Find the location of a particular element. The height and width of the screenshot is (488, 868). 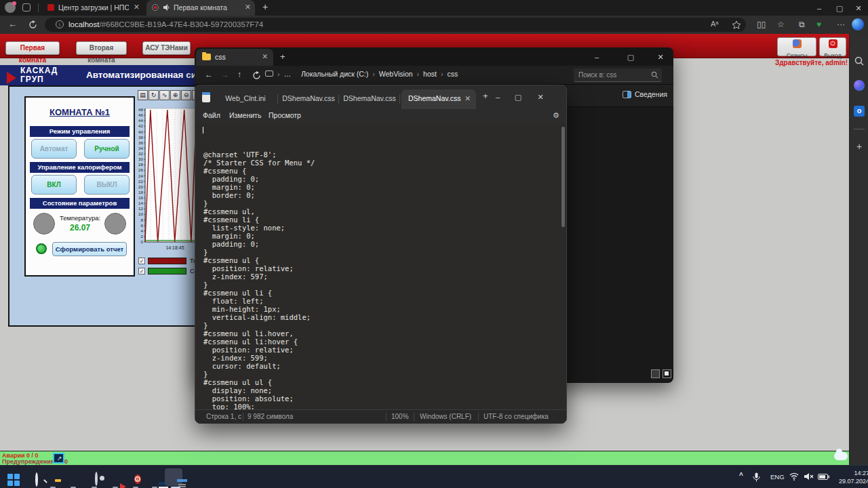

breadcrumb-item: Локальный диск (C:) is located at coordinates (335, 74).